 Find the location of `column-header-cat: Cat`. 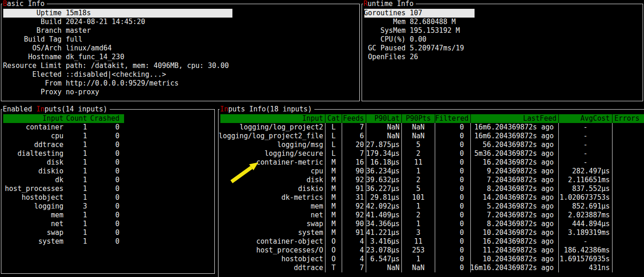

column-header-cat: Cat is located at coordinates (334, 118).